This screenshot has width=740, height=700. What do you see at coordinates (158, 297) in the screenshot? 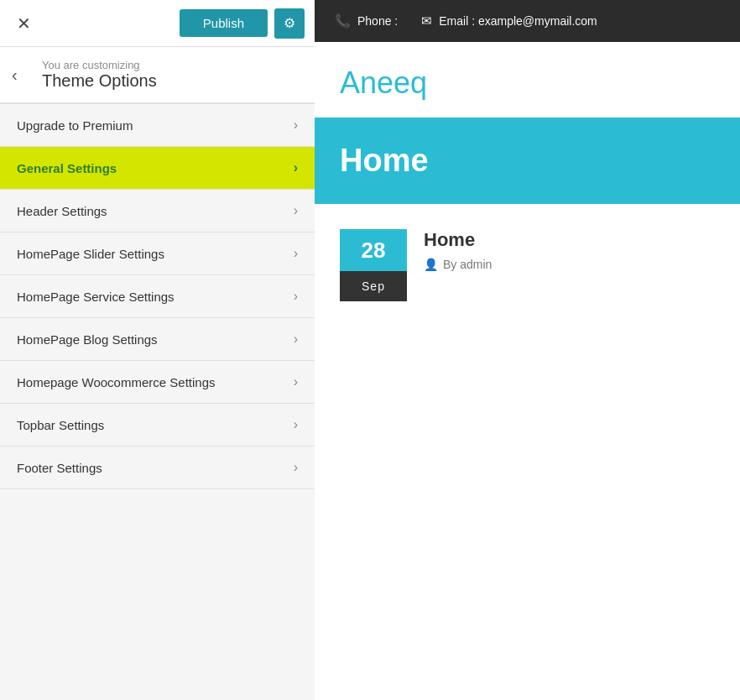
I see `menu-item-homepage-service: HomePage Service Settings›` at bounding box center [158, 297].